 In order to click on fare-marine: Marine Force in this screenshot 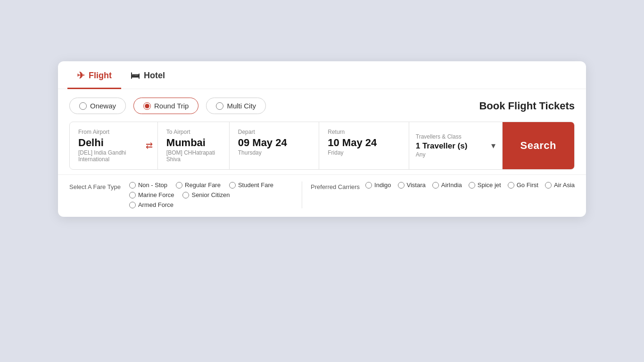, I will do `click(152, 195)`.